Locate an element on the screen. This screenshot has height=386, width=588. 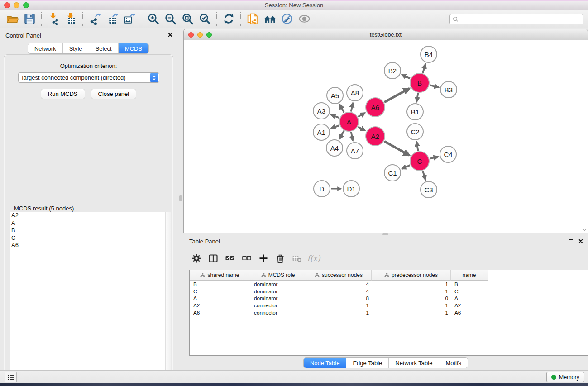
graph-edge-A-A2 is located at coordinates (361, 129).